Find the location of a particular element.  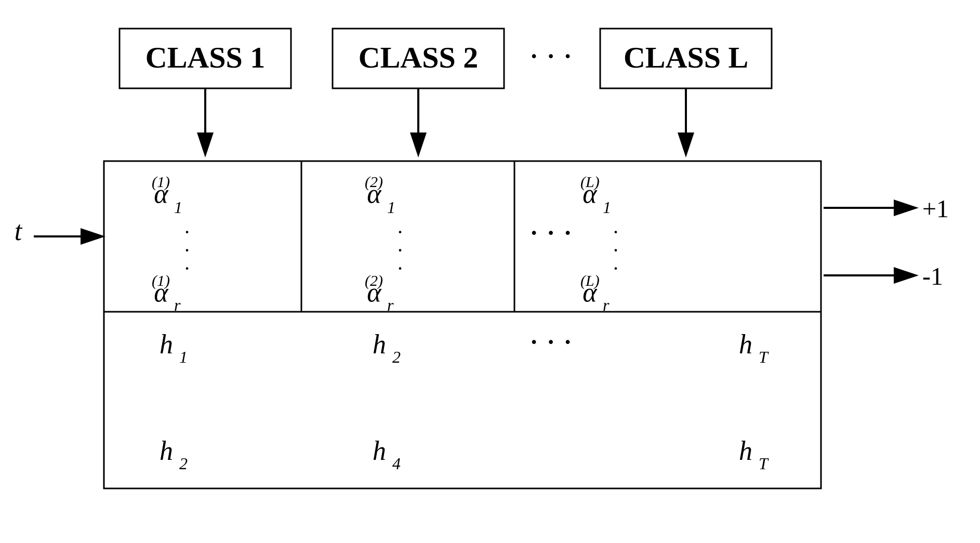

alphar-sub-class2: r is located at coordinates (391, 305).